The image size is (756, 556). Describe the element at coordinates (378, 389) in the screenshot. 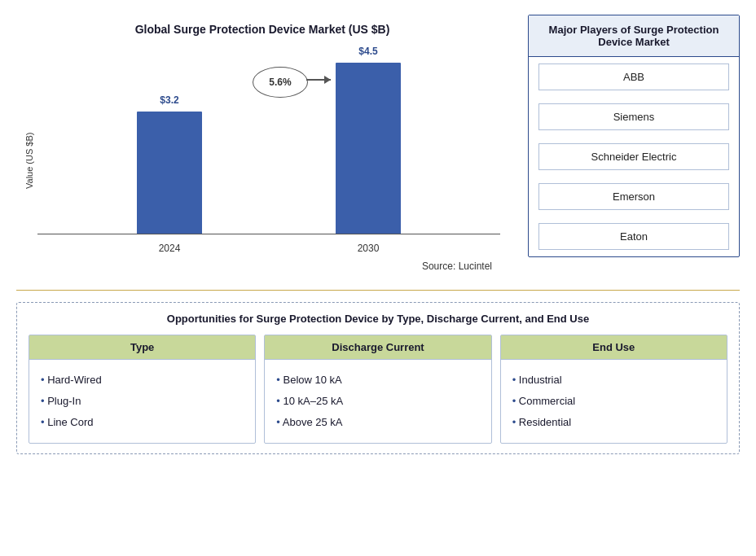

I see `col-discharge: Discharge Current Below 10 kA 10 kA–25 k…` at that location.